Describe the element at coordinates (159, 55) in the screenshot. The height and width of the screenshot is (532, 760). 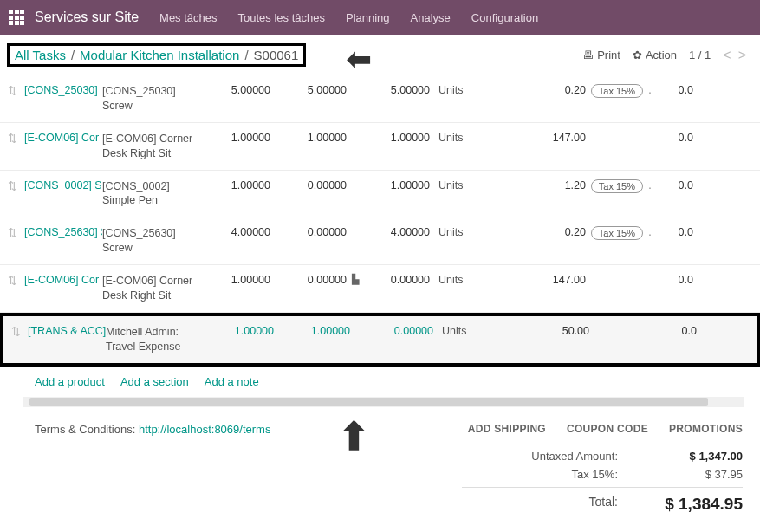
I see `breadcrumb-parent: Modular Kitchen Installation` at that location.